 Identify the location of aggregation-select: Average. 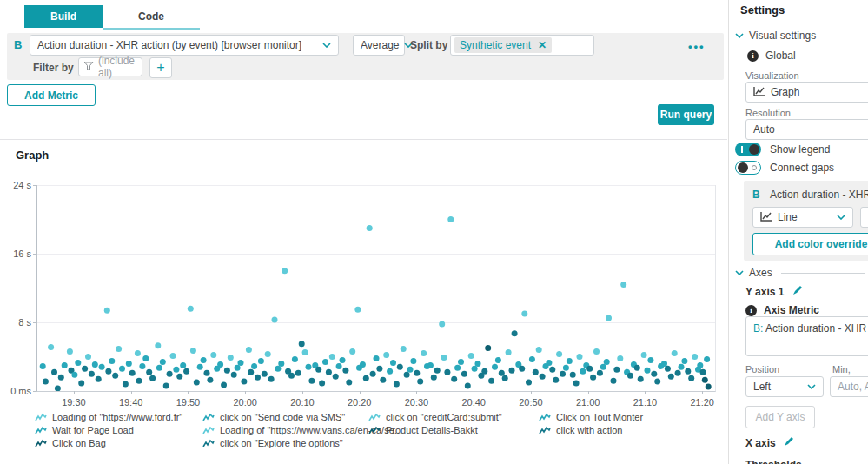
(379, 45).